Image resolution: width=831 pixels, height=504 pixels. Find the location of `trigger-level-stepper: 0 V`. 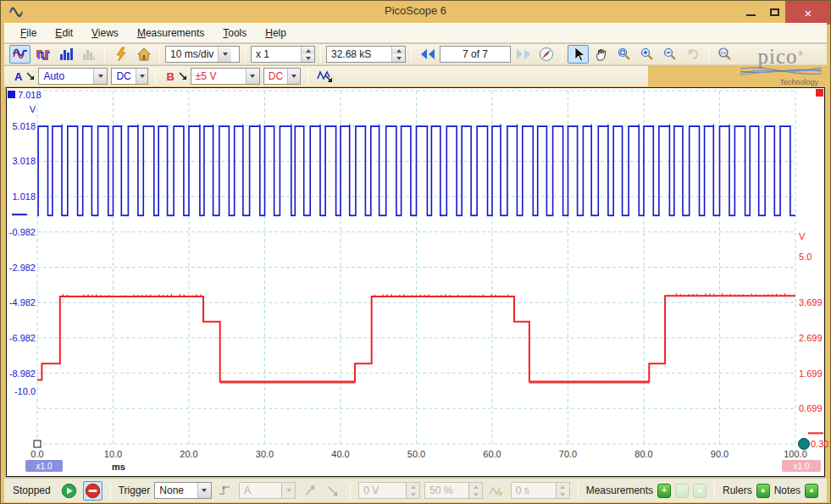

trigger-level-stepper: 0 V is located at coordinates (390, 490).